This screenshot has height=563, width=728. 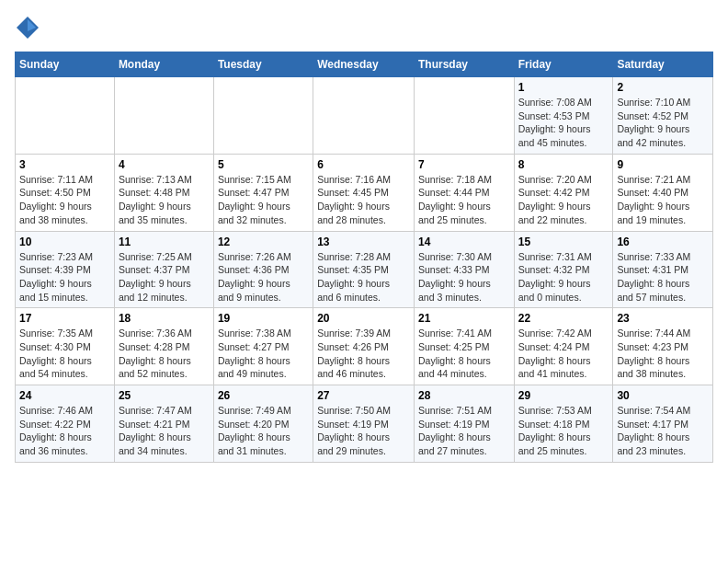 What do you see at coordinates (263, 165) in the screenshot?
I see `day-number: 5` at bounding box center [263, 165].